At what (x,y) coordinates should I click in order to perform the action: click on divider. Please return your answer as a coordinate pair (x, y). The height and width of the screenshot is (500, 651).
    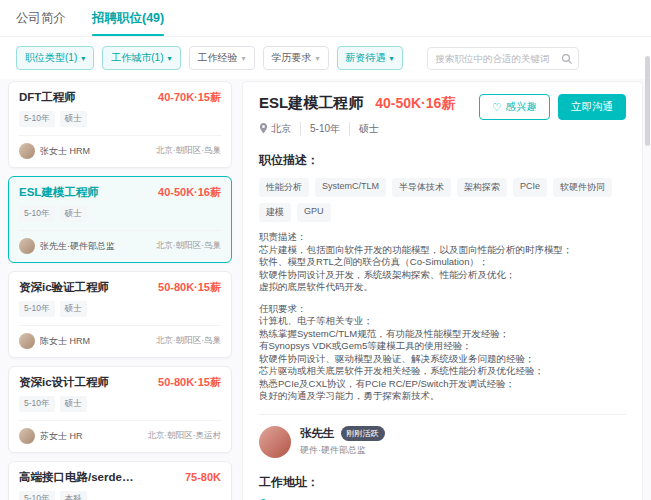
    Looking at the image, I should click on (442, 414).